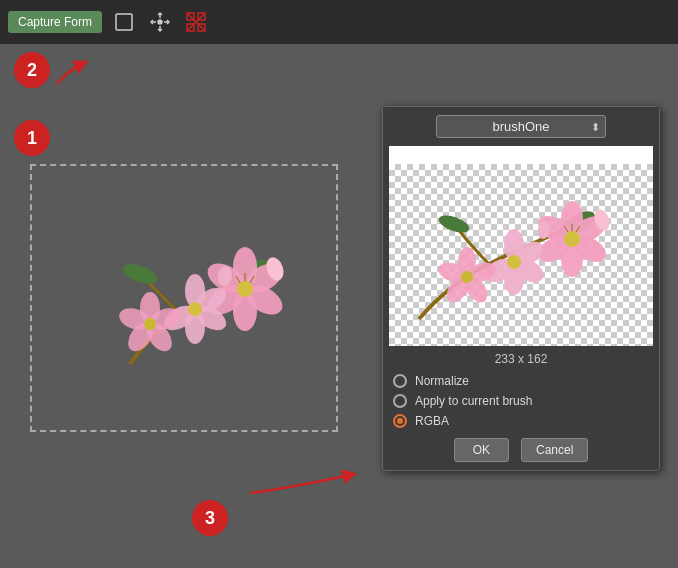 The width and height of the screenshot is (678, 568). What do you see at coordinates (521, 381) in the screenshot?
I see `radio-normalize-row: Normalize` at bounding box center [521, 381].